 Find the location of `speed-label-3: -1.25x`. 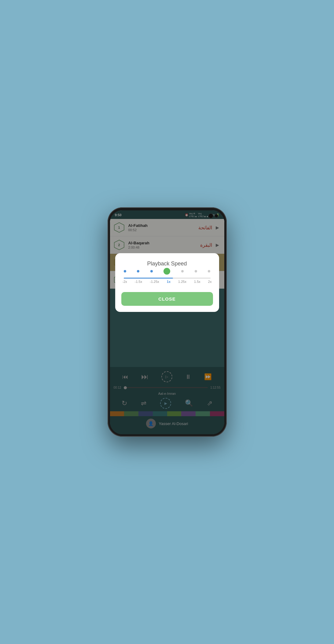

speed-label-3: -1.25x is located at coordinates (155, 282).